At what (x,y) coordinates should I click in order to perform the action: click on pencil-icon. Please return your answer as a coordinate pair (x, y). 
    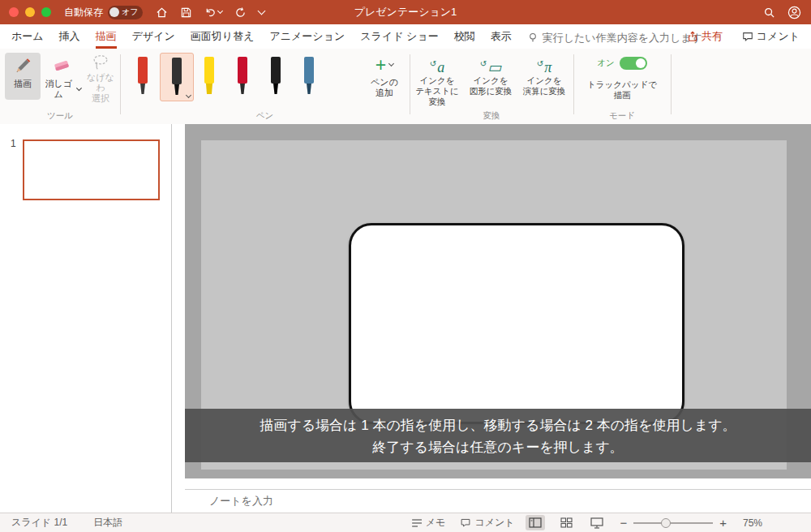
    Looking at the image, I should click on (23, 66).